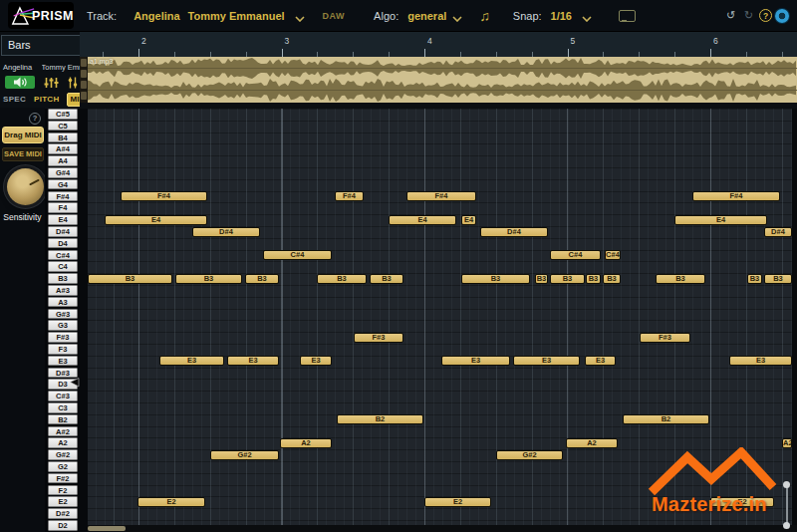 This screenshot has width=797, height=532. Describe the element at coordinates (63, 114) in the screenshot. I see `piano-key-cs5: C#5` at that location.